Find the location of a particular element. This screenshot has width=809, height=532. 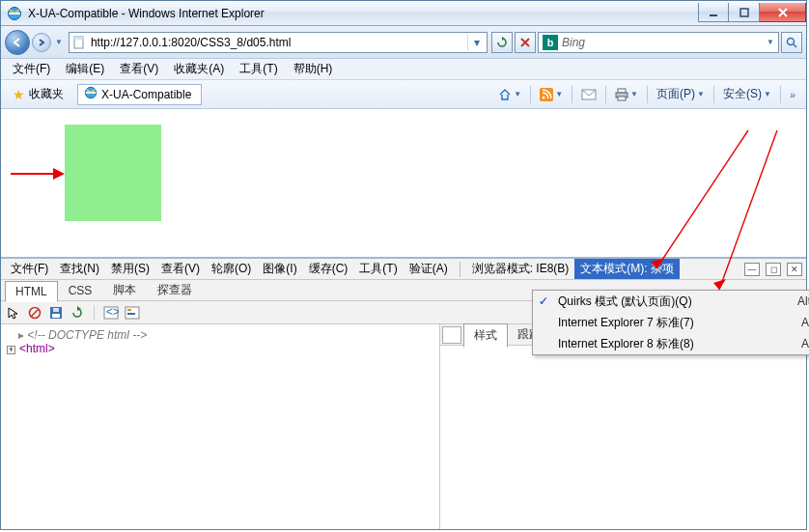

menu-help: 帮助(H) is located at coordinates (313, 70).